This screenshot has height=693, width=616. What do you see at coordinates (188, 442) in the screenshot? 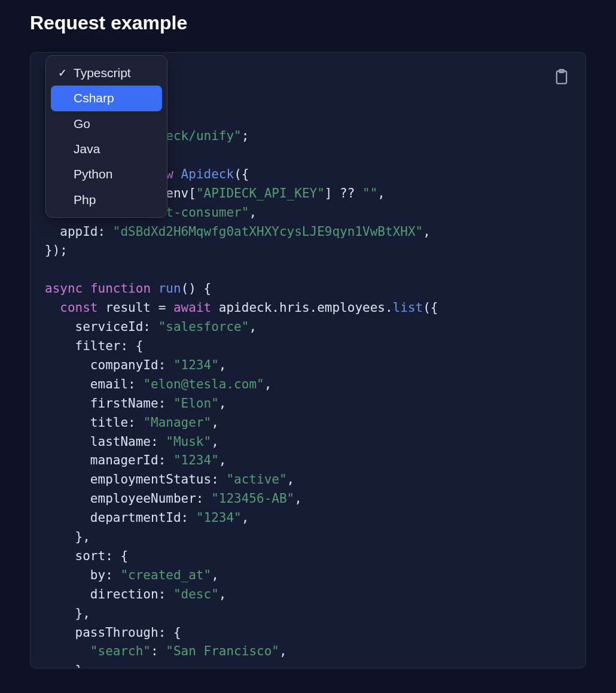
I see `code-token: "Musk"` at bounding box center [188, 442].